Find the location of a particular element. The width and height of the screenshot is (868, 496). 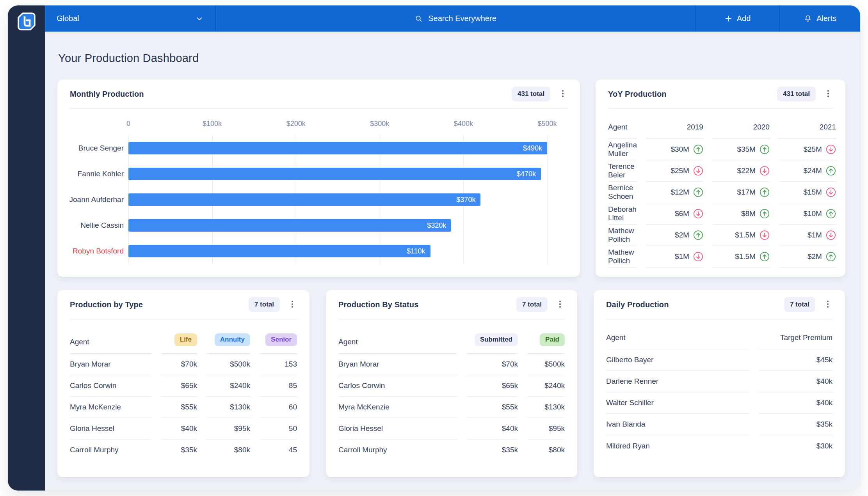

value-cell: $500k is located at coordinates (546, 364).